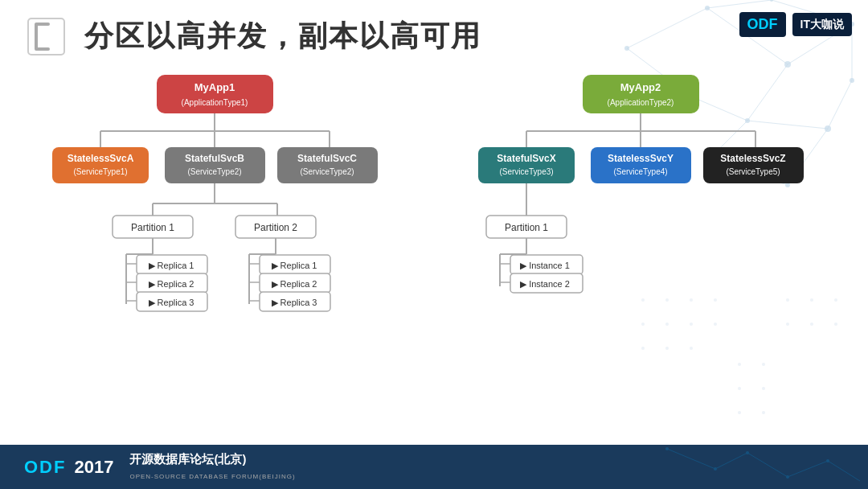  What do you see at coordinates (752, 158) in the screenshot?
I see `svg-text: StatelessSvcZ` at bounding box center [752, 158].